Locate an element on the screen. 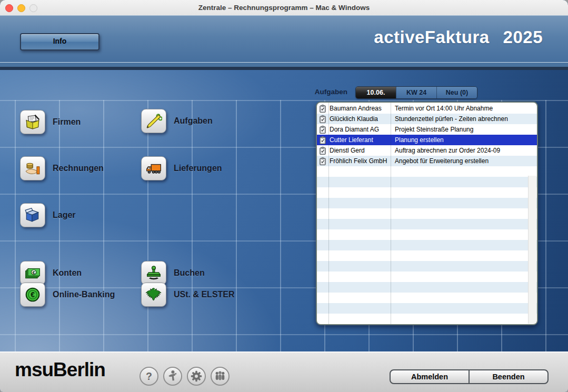 The width and height of the screenshot is (568, 392). menu-label: Lager is located at coordinates (64, 215).